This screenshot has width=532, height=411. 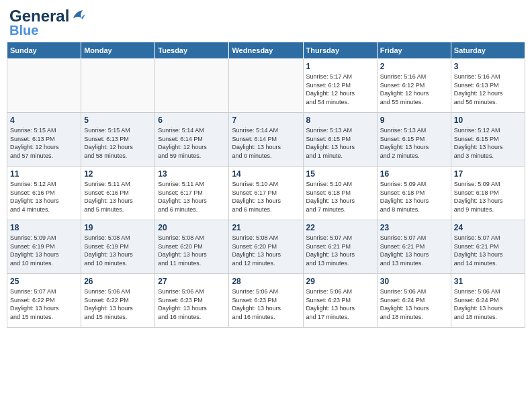 I want to click on calendar-day-23: 23Sunrise: 5:07 AM Sunset: 6:21 PM Dayli…, so click(x=414, y=247).